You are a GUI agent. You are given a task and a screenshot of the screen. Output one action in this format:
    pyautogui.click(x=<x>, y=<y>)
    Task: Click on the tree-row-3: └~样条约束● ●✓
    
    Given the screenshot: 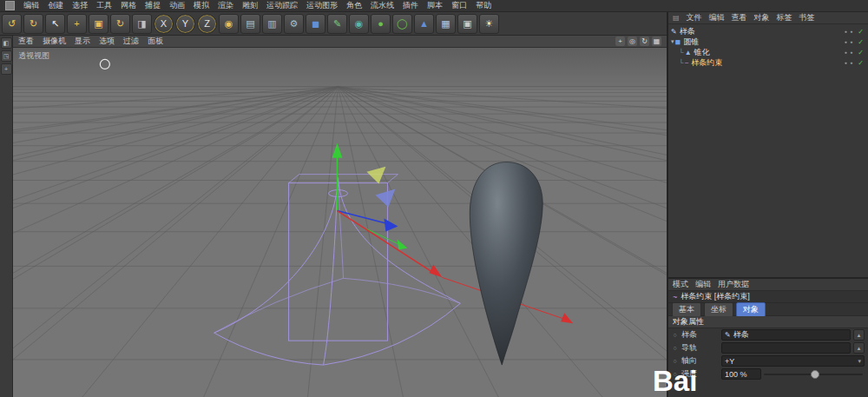 What is the action you would take?
    pyautogui.click(x=768, y=63)
    